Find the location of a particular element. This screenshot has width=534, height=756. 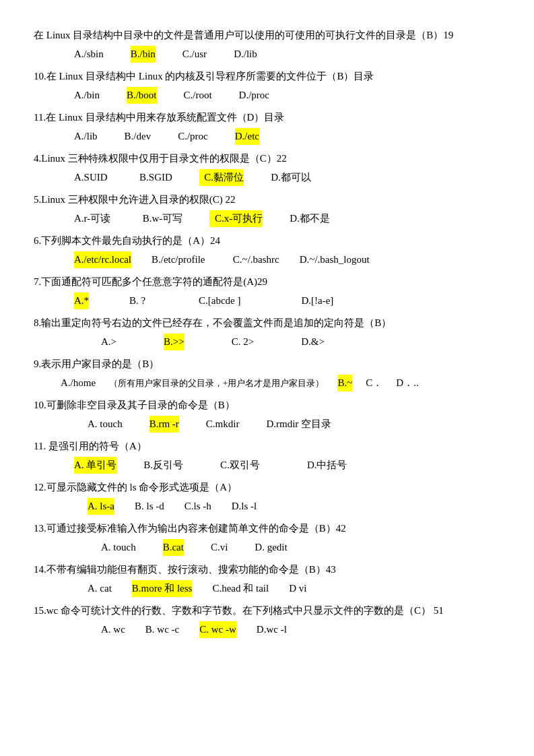

question-10b-text: 10.可删除非空目录及其子目录的命令是（B） is located at coordinates (267, 406).